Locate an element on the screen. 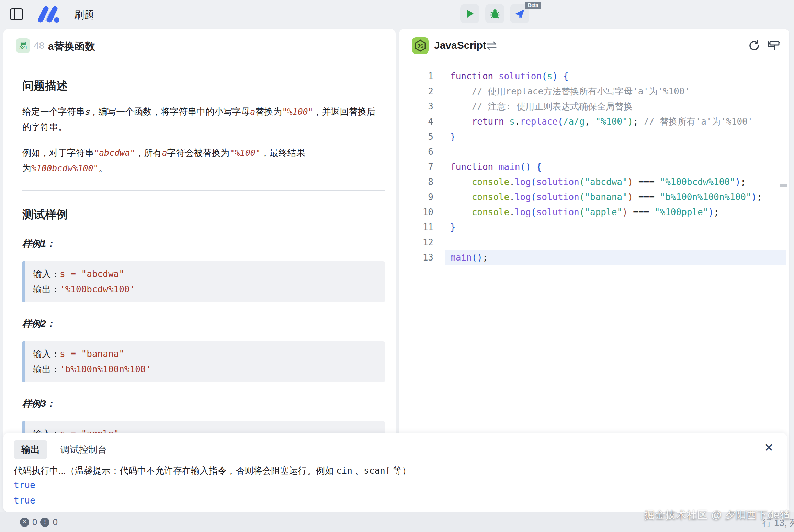 The height and width of the screenshot is (532, 794). switch-language-icon is located at coordinates (491, 46).